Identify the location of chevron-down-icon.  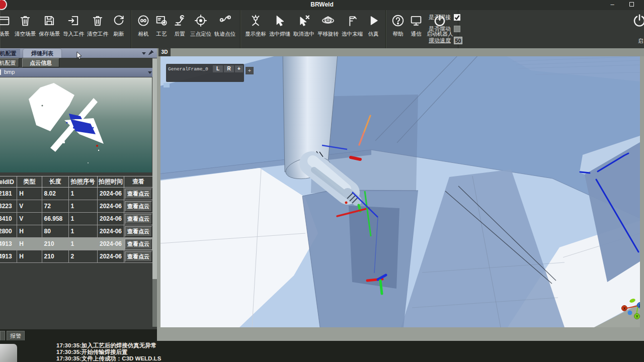
(144, 53).